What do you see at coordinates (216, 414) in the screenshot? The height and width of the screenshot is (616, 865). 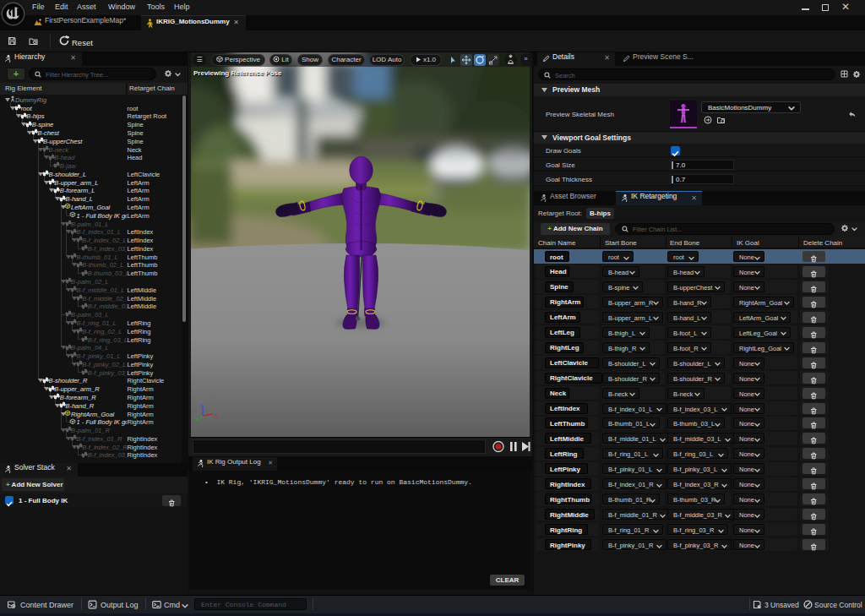 I see `svg-text: x` at bounding box center [216, 414].